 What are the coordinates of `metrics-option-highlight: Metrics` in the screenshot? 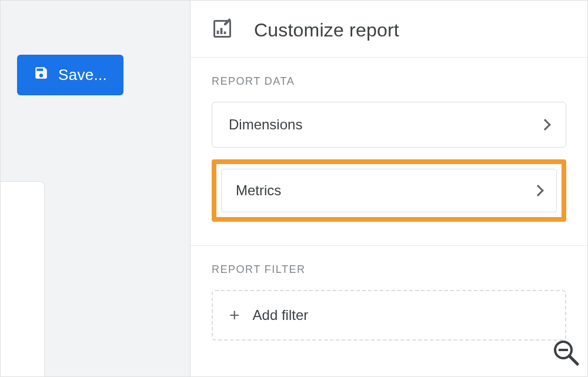 It's located at (389, 191).